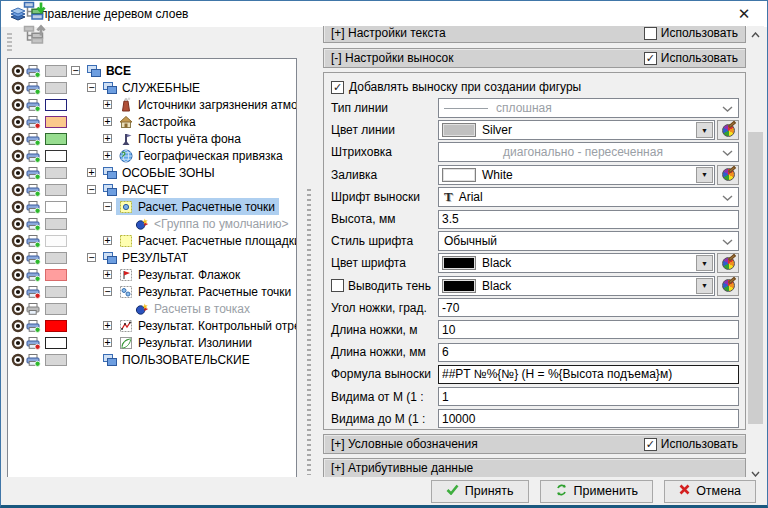 The height and width of the screenshot is (508, 768). What do you see at coordinates (177, 360) in the screenshot?
I see `tree-item: ПОЛЬЗОВАТЕЛЬСКИЕ` at bounding box center [177, 360].